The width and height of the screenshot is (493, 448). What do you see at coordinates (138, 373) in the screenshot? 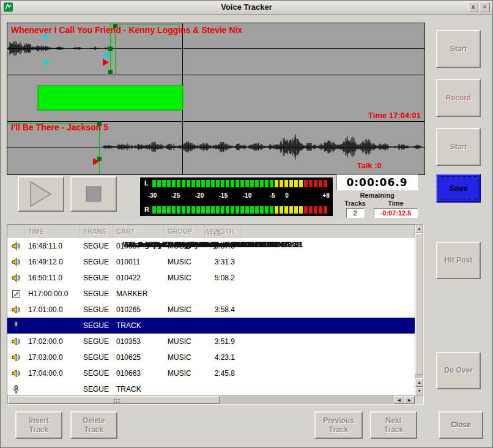
I see `row-cart: 010663` at bounding box center [138, 373].